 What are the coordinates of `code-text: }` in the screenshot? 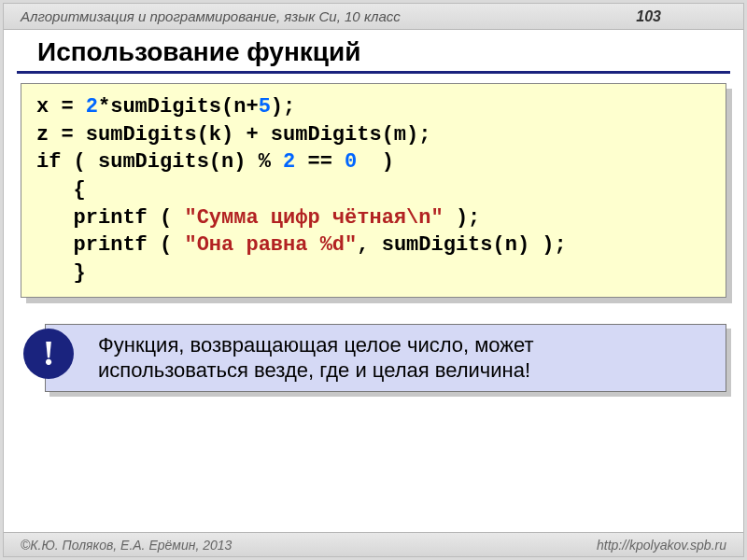 It's located at (62, 273).